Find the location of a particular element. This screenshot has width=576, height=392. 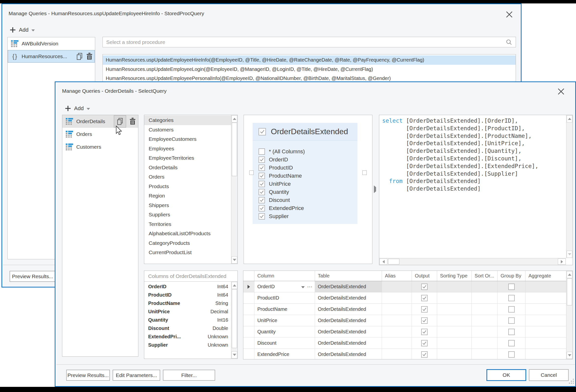

column-cell: ProductName is located at coordinates (285, 309).